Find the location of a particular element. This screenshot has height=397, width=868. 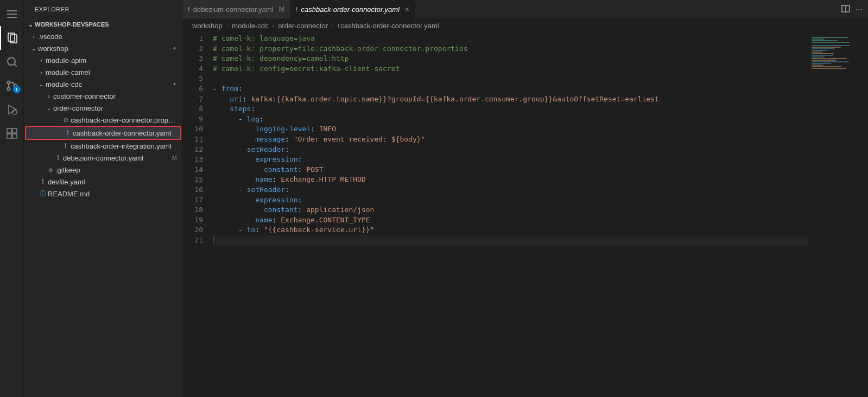

file-item: !devfile.yaml is located at coordinates (103, 182).